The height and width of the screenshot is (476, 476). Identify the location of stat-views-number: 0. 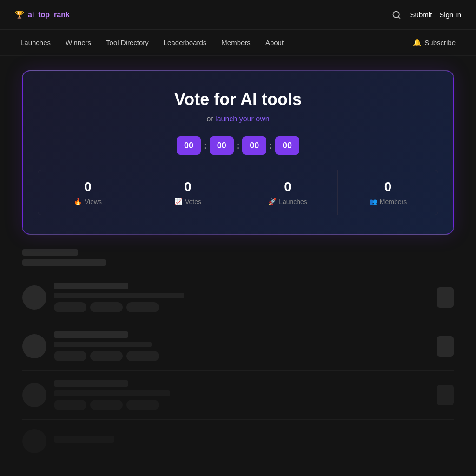
(88, 187).